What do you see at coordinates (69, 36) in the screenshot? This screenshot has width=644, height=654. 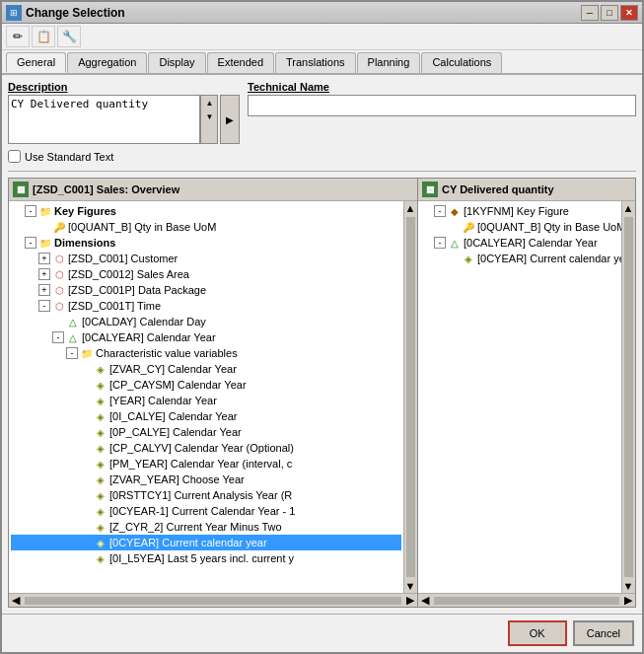 I see `settings-button: 🔧` at bounding box center [69, 36].